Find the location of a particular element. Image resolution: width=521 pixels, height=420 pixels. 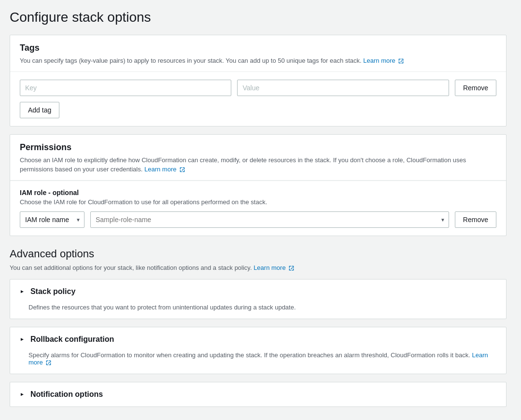

advanced-options-title: Advanced options is located at coordinates (258, 254).